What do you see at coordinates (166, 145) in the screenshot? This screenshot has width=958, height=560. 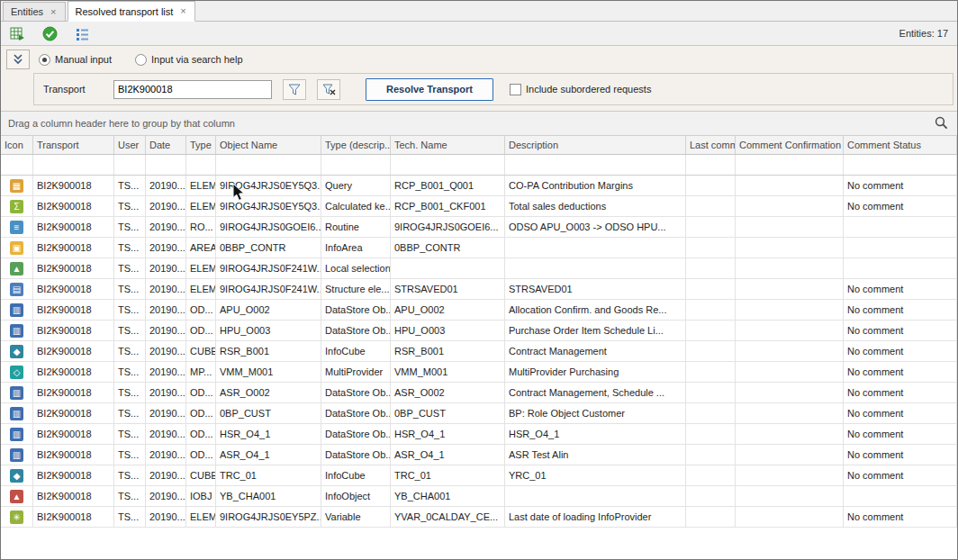 I see `column-header-date: Date` at bounding box center [166, 145].